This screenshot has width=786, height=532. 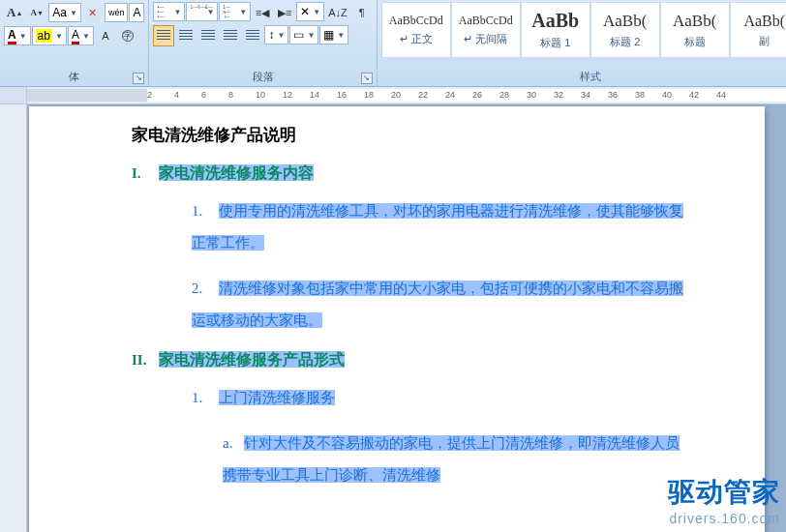 What do you see at coordinates (334, 35) in the screenshot?
I see `borders-dropdown: ▦▼` at bounding box center [334, 35].